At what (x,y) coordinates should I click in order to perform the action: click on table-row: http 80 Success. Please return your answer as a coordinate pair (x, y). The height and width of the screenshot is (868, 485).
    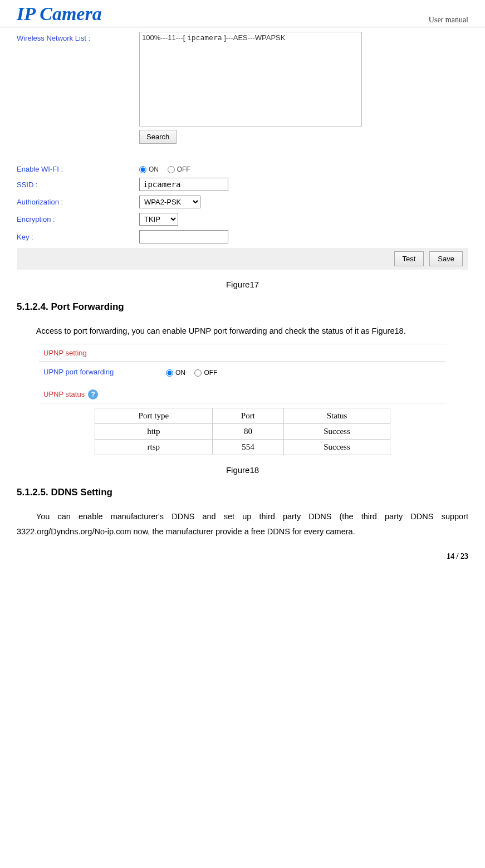
    Looking at the image, I should click on (243, 431).